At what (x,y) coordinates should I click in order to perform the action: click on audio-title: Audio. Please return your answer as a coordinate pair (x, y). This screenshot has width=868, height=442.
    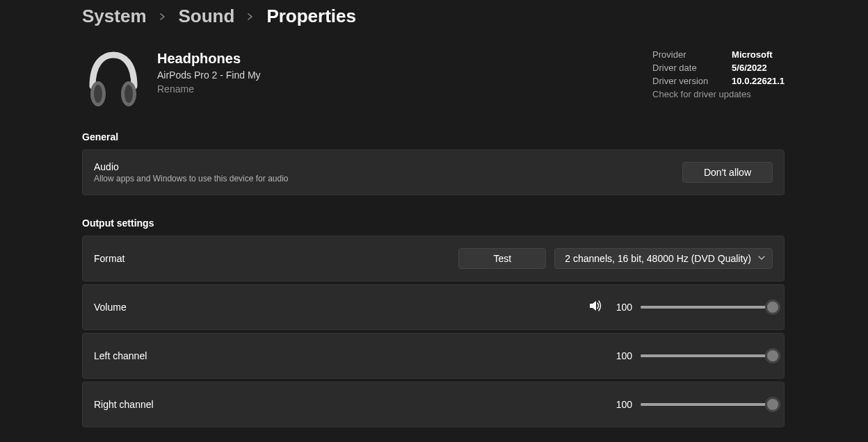
    Looking at the image, I should click on (191, 167).